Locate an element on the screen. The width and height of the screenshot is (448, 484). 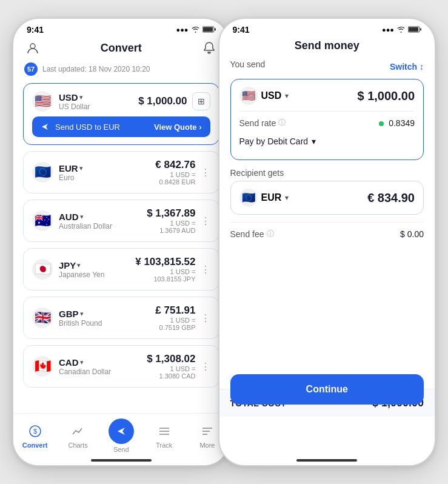
update-bar: 57 Last updated: 18 Nov 2020 10:20 is located at coordinates (121, 69).